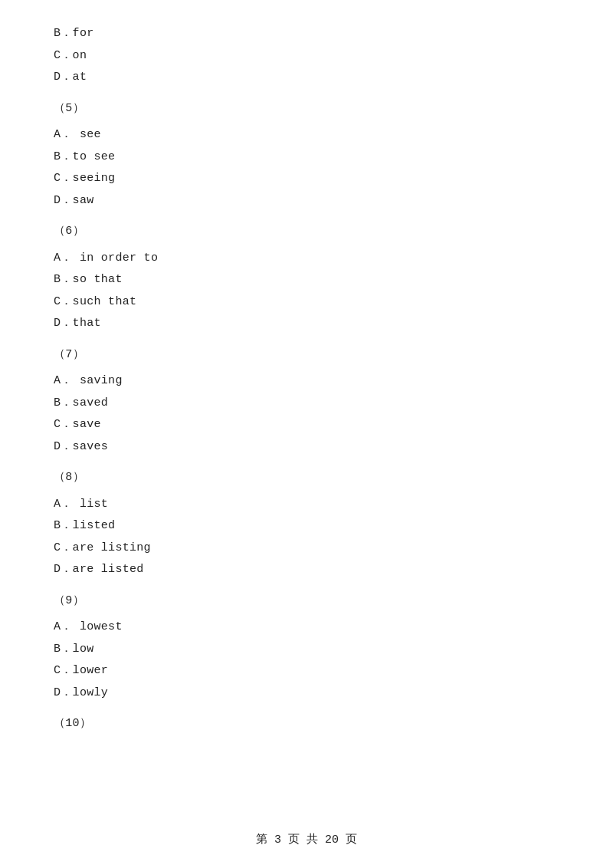 This screenshot has height=868, width=613. What do you see at coordinates (306, 478) in the screenshot?
I see `question-8: （8）` at bounding box center [306, 478].